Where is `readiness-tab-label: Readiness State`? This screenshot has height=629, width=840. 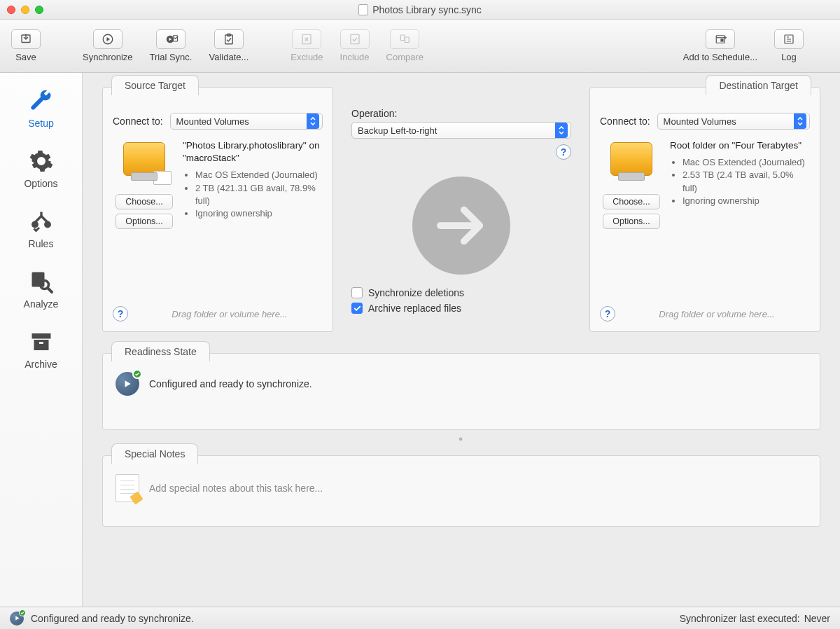 readiness-tab-label: Readiness State is located at coordinates (161, 352).